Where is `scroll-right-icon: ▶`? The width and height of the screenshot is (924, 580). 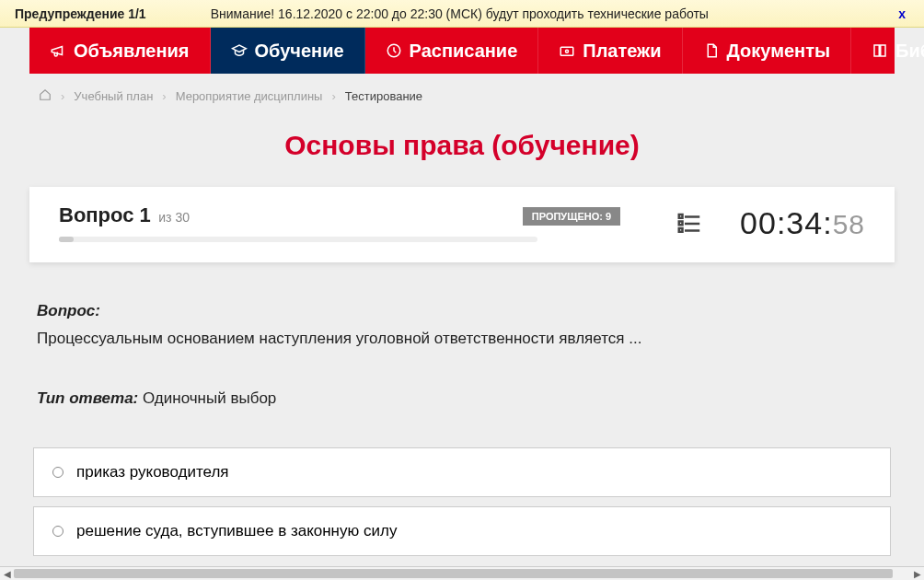
scroll-right-icon: ▶ is located at coordinates (917, 574).